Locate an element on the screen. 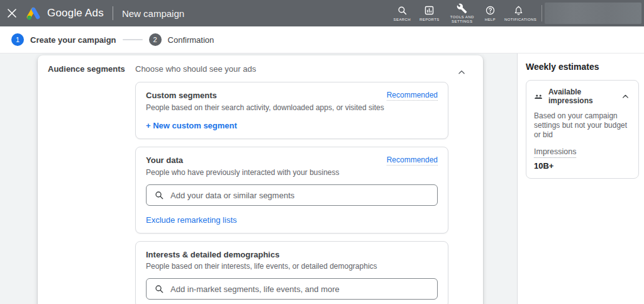  nav-label: Reports is located at coordinates (430, 20).